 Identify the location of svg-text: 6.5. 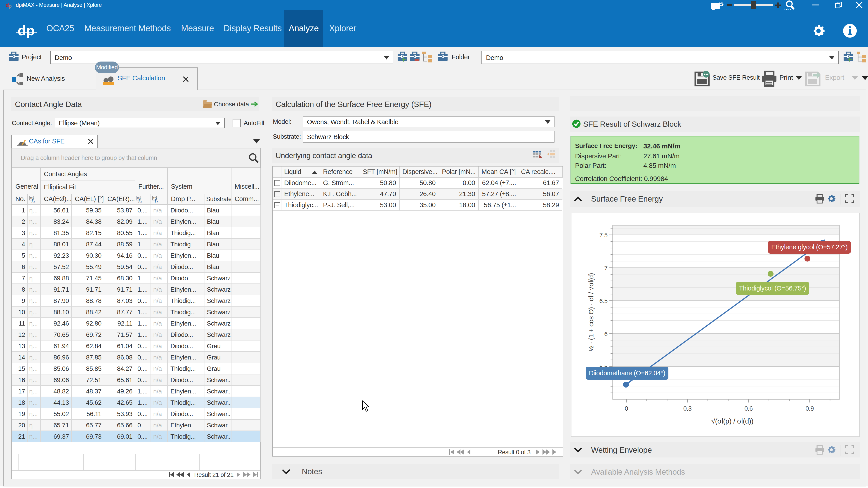
(603, 301).